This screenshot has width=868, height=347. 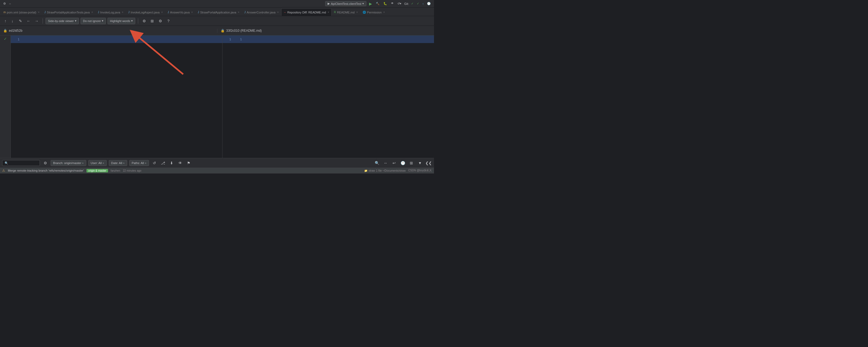 What do you see at coordinates (378, 4) in the screenshot?
I see `build-icon: 🔨` at bounding box center [378, 4].